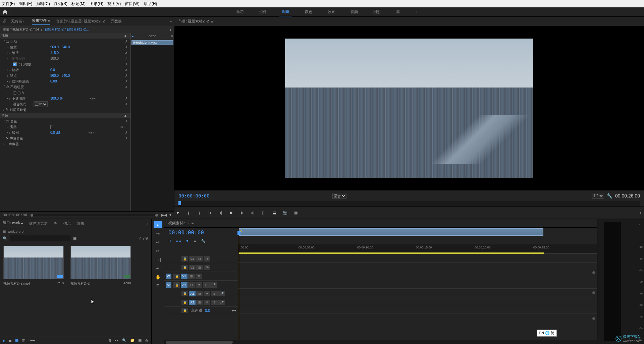 This screenshot has height=344, width=644. I want to click on razor-tool: ✂, so click(158, 251).